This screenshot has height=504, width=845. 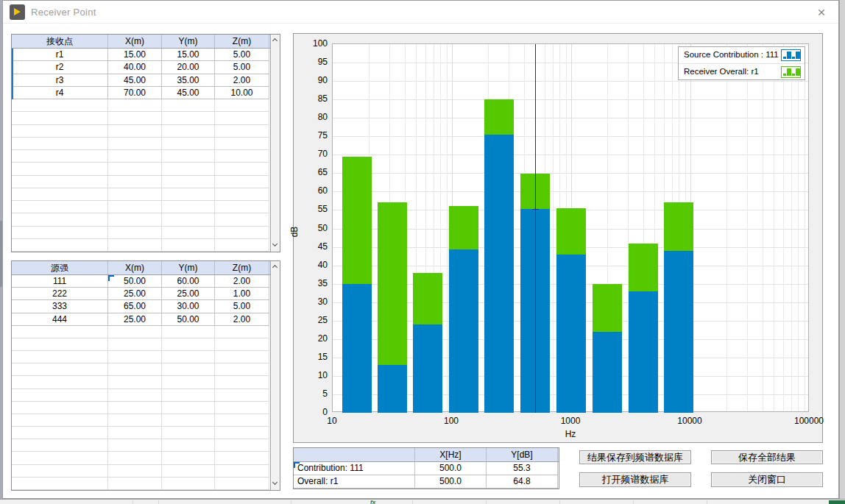 I want to click on table-cell: 444, so click(x=60, y=319).